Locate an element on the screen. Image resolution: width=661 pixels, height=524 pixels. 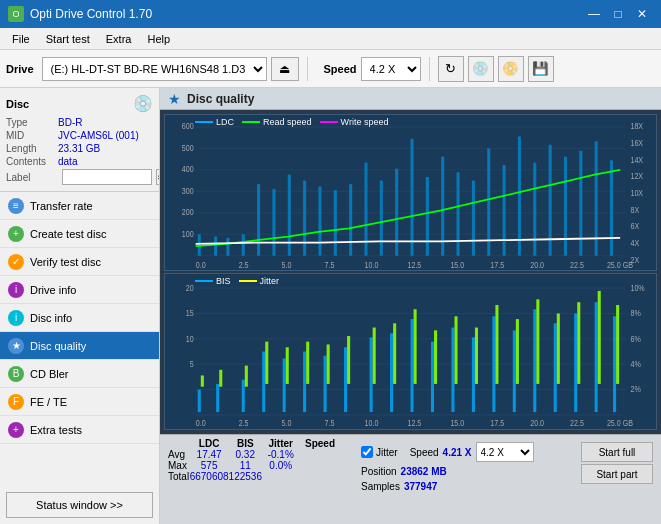
sidebar-item-cd-bler: B CD Bler is located at coordinates (80, 374).